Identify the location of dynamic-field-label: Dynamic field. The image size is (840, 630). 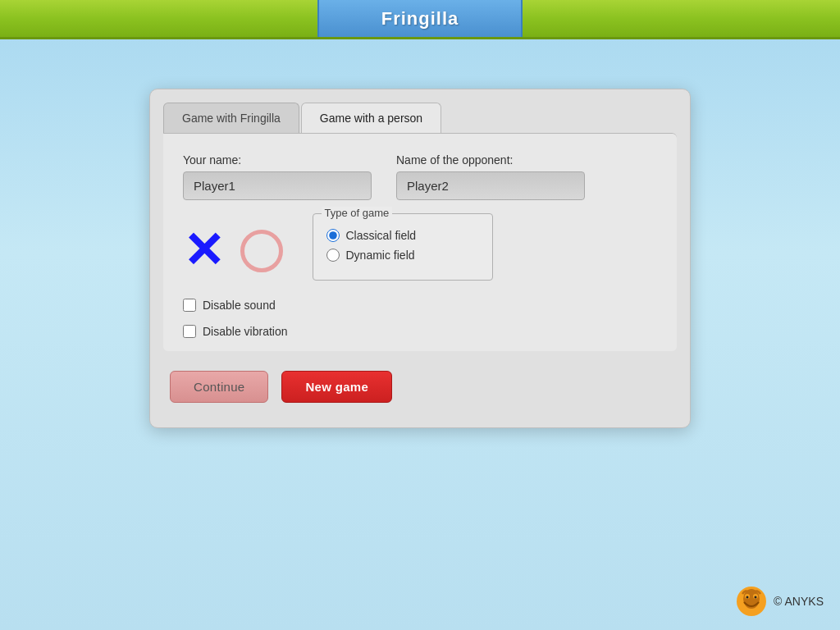
(381, 255).